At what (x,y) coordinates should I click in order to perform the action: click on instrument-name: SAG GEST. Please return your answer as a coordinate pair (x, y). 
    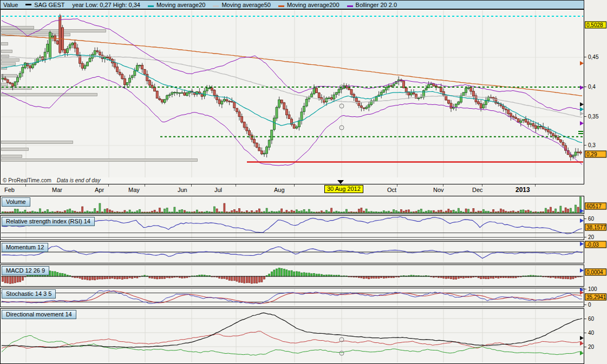
    Looking at the image, I should click on (49, 5).